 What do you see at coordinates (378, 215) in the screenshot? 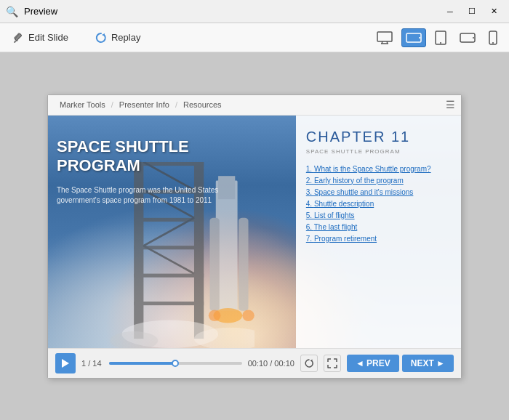
I see `toc-item-5: 5. List of flights` at bounding box center [378, 215].